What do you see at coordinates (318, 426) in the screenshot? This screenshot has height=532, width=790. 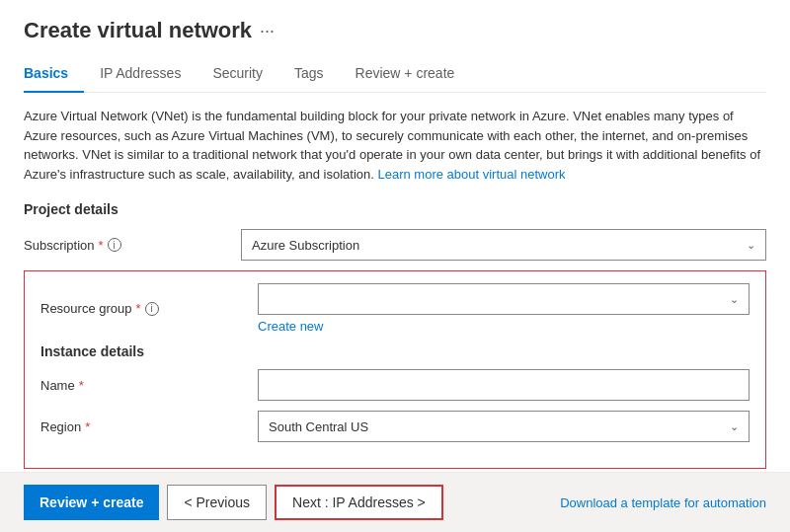 I see `region-dropdown-value: South Central US` at bounding box center [318, 426].